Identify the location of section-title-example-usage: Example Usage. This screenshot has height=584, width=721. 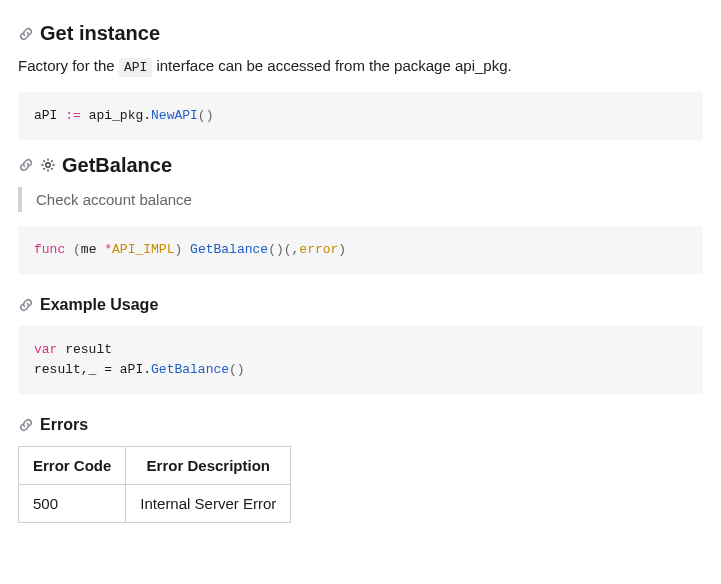
(360, 305).